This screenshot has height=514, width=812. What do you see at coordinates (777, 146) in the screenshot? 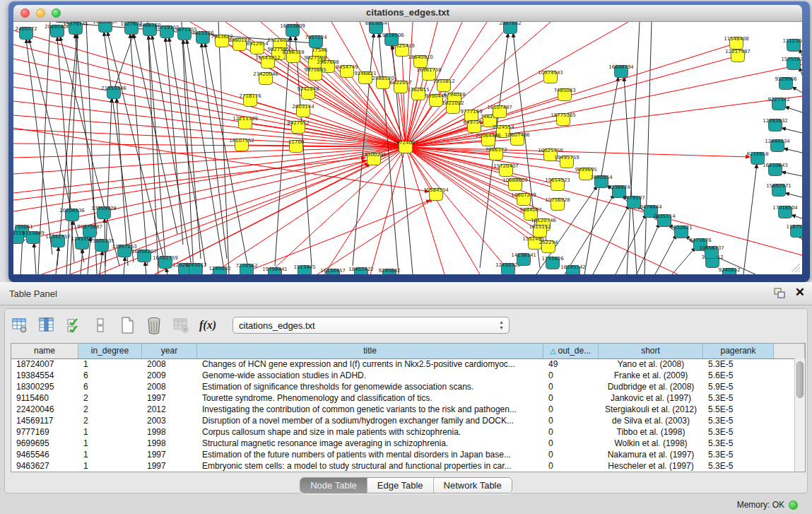
I see `graph-node: 12444134` at bounding box center [777, 146].